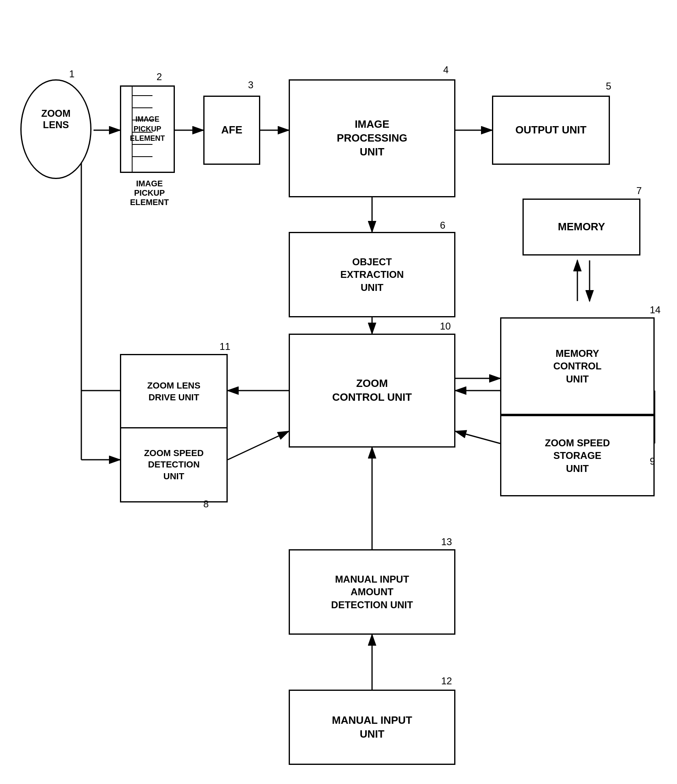 Image resolution: width=677 pixels, height=784 pixels. I want to click on zoom-speed-detection-label: ZOOM SPEEDDETECTIONUNIT, so click(174, 465).